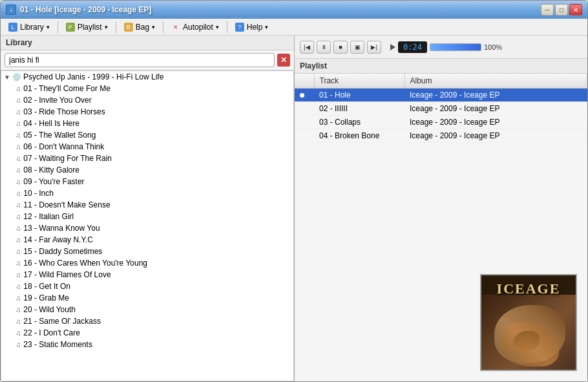 This screenshot has height=382, width=588. Describe the element at coordinates (195, 27) in the screenshot. I see `menu-autopilot: ✕ Autopilot ▾` at that location.